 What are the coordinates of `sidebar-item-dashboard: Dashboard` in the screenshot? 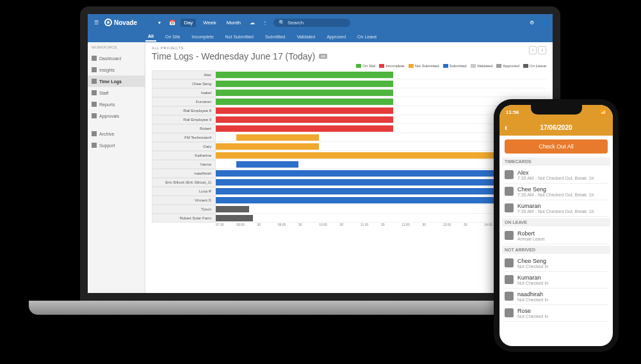 It's located at (117, 58).